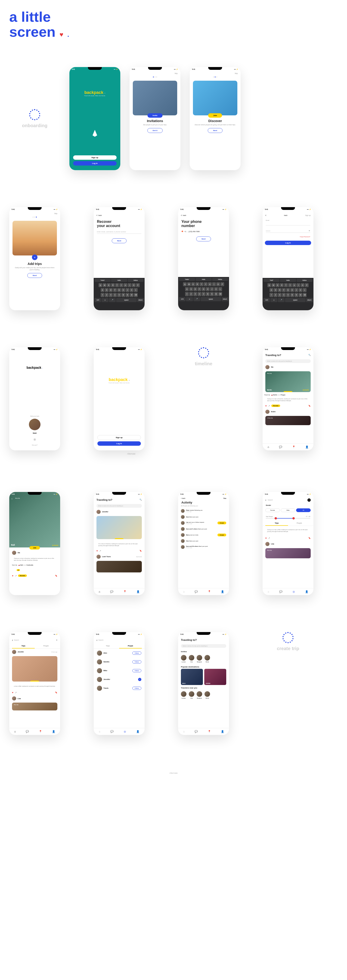 Image resolution: width=347 pixels, height=980 pixels. What do you see at coordinates (204, 517) in the screenshot?
I see `activity-row: Sara liked your post` at bounding box center [204, 517].